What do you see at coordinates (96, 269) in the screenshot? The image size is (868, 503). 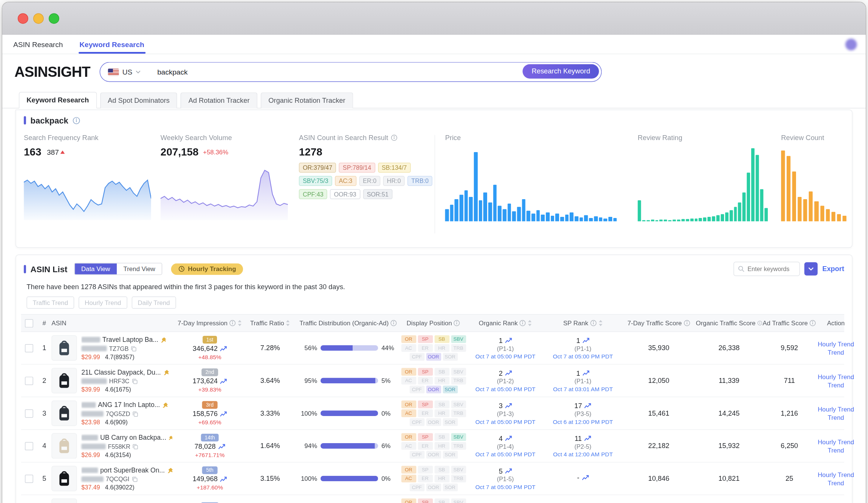 I see `data-view-button: Data View` at bounding box center [96, 269].